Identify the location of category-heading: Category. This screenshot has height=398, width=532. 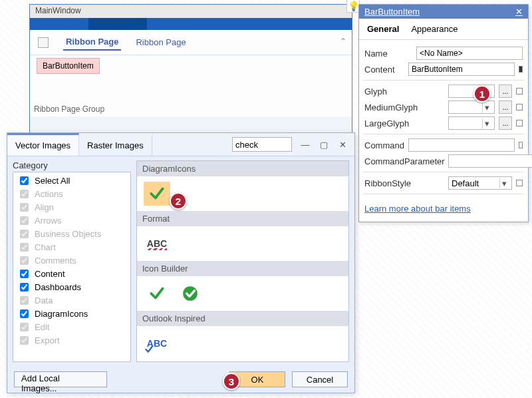
(72, 165).